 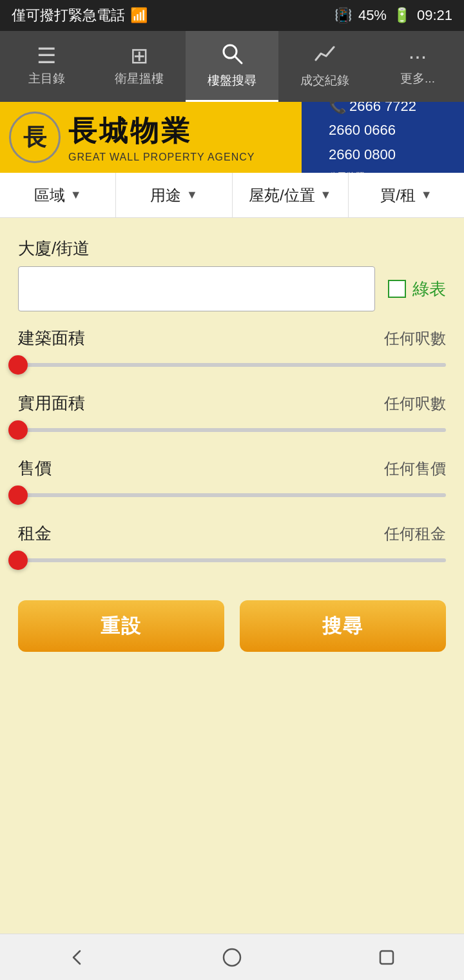 What do you see at coordinates (232, 66) in the screenshot?
I see `nav-item-search: 樓盤搜尋` at bounding box center [232, 66].